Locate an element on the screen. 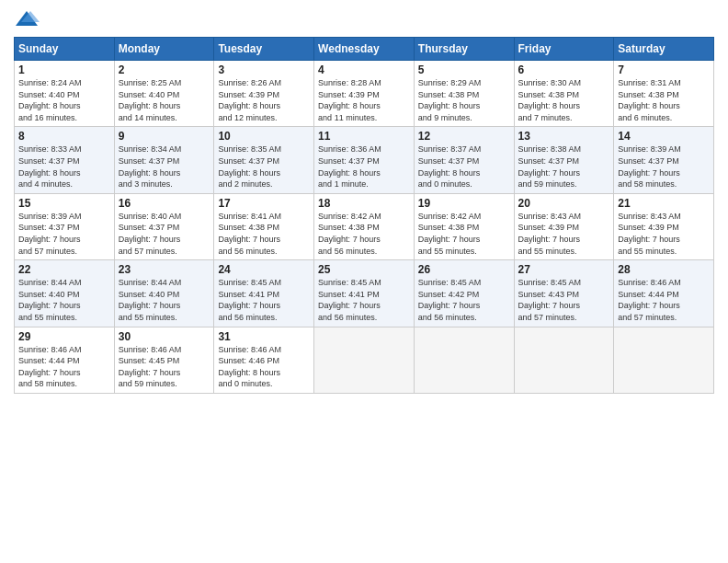  calendar-day-cell: 19Sunrise: 8:42 AM Sunset: 4:38 PM Dayli… is located at coordinates (463, 226).